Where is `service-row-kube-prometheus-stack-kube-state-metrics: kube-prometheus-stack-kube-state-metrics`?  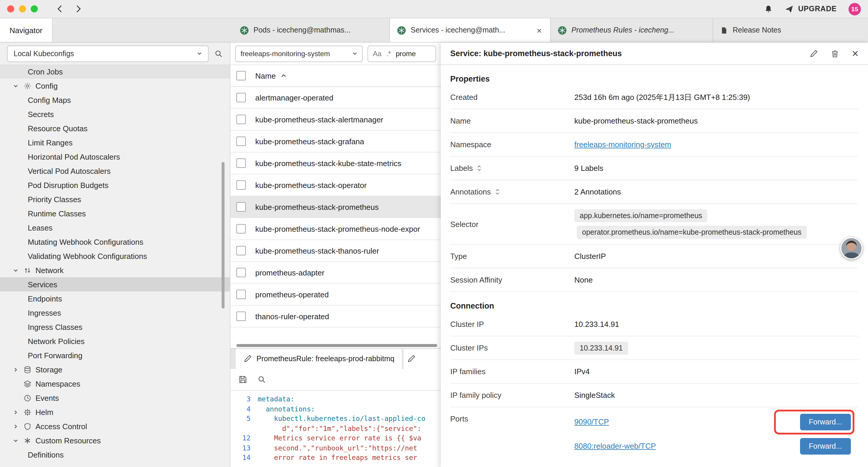
service-row-kube-prometheus-stack-kube-state-metrics: kube-prometheus-stack-kube-state-metrics is located at coordinates (336, 163).